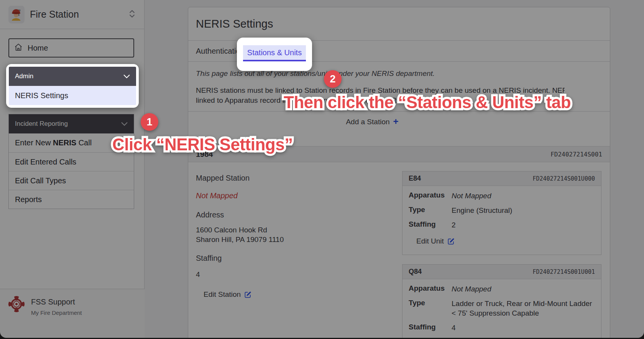 Image resolution: width=644 pixels, height=339 pixels. I want to click on spotlight-admin-group: Admin NERIS Settings, so click(72, 86).